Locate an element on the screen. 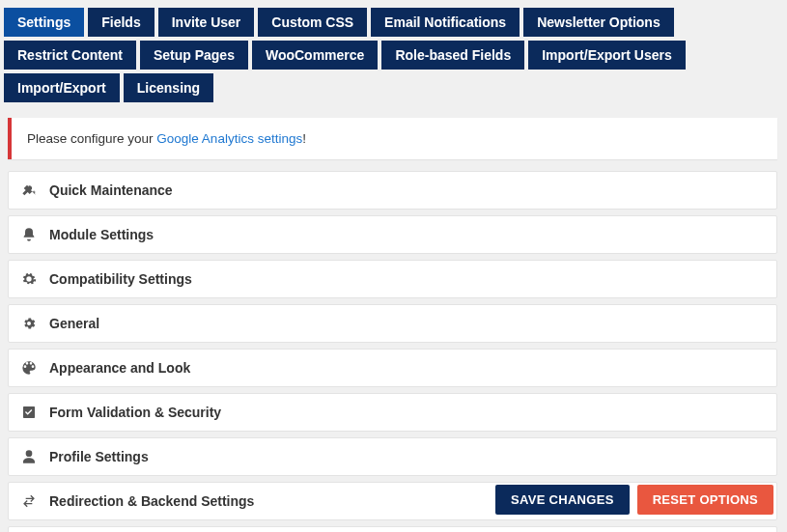  config-notice: Please configure your Google Analytics s… is located at coordinates (392, 139).